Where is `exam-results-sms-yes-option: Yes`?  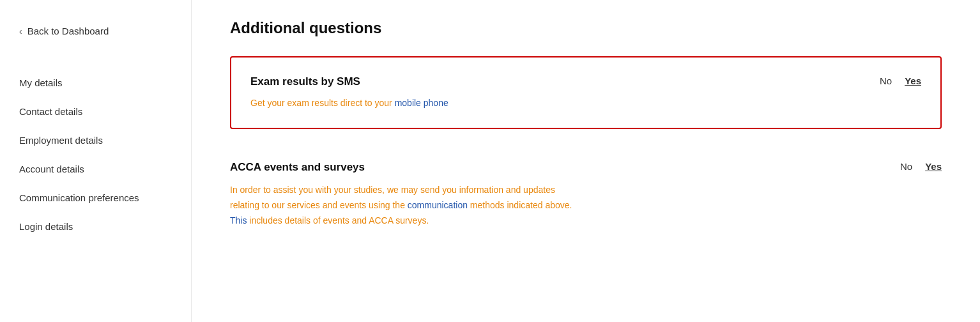 exam-results-sms-yes-option: Yes is located at coordinates (913, 80).